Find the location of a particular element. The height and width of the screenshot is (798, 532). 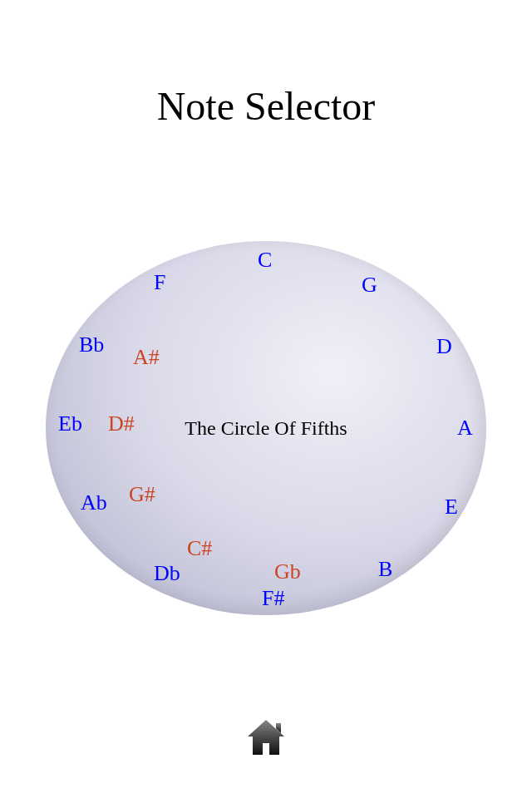

home-icon is located at coordinates (266, 738).